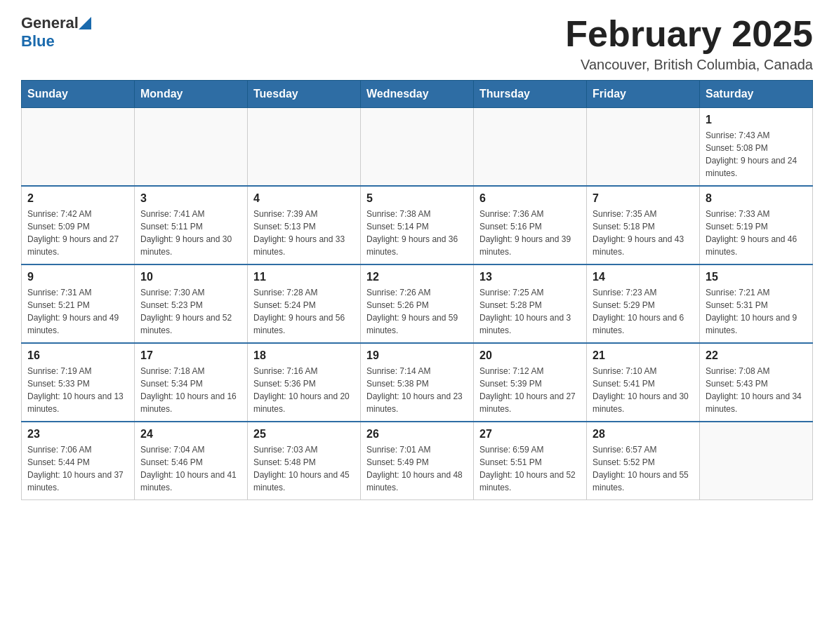 Image resolution: width=834 pixels, height=644 pixels. Describe the element at coordinates (643, 390) in the screenshot. I see `day-info: Sunrise: 7:10 AM Sunset: 5:41 PM Dayligh…` at that location.